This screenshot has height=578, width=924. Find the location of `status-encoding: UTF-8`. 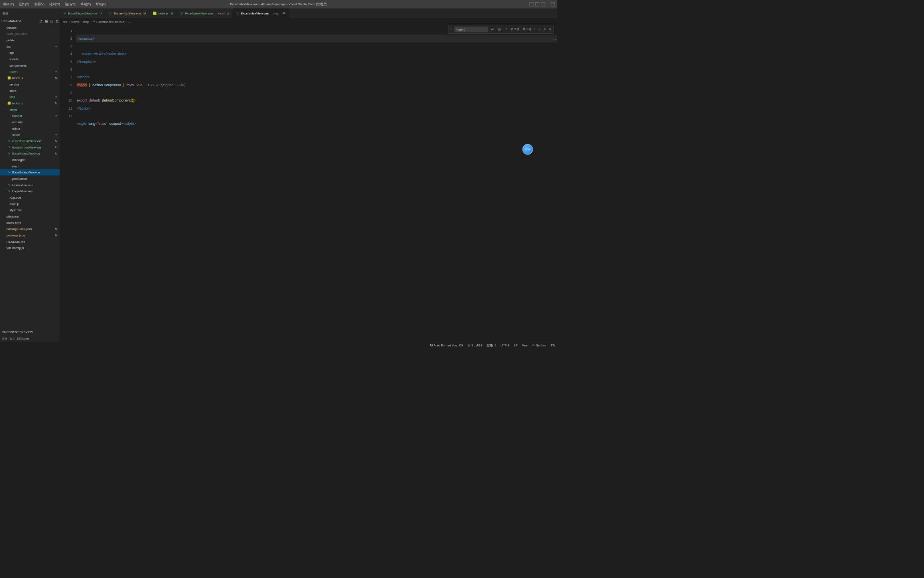

status-encoding: UTF-8 is located at coordinates (505, 345).